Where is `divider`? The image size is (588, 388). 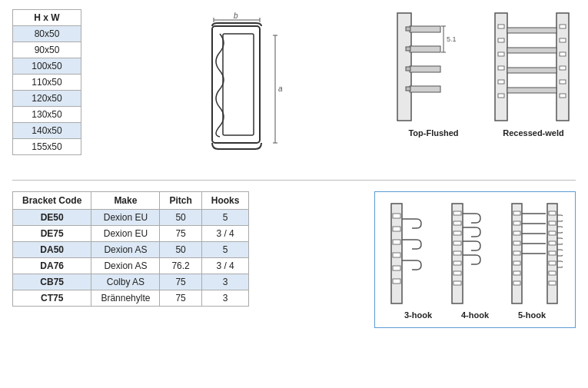
divider is located at coordinates (294, 180).